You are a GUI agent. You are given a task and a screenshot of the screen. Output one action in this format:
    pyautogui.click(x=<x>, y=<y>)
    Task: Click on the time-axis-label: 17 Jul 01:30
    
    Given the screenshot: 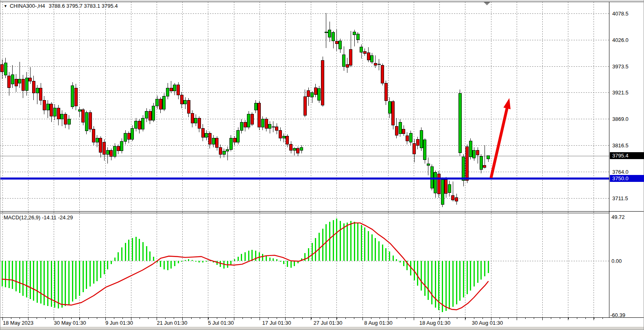 What is the action you would take?
    pyautogui.click(x=277, y=323)
    